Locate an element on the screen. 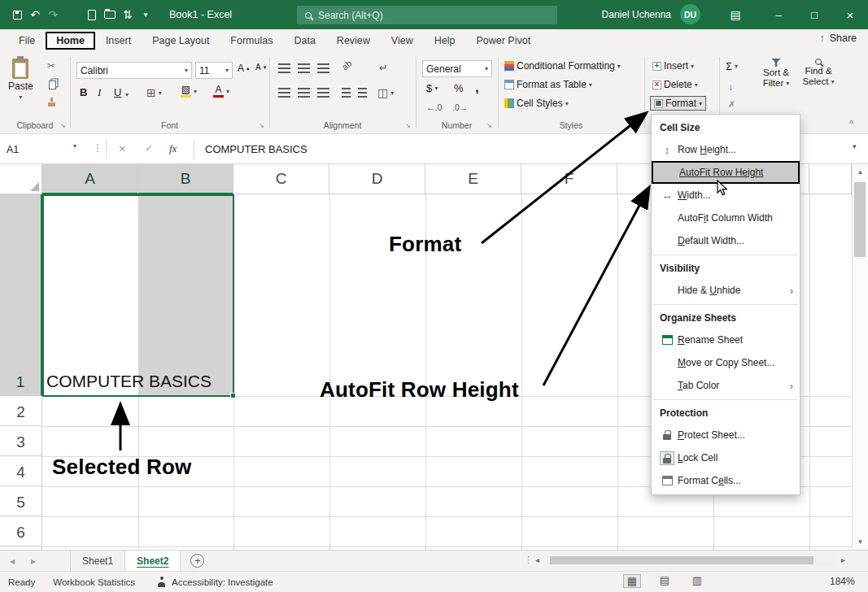 This screenshot has height=592, width=868. column-header-f: F is located at coordinates (569, 179).